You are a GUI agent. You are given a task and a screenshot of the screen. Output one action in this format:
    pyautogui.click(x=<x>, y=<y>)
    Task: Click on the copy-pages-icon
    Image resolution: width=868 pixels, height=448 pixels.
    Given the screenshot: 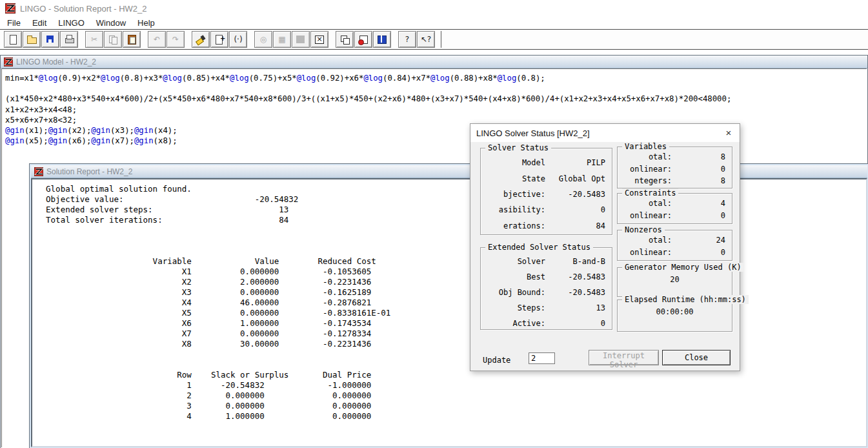 What is the action you would take?
    pyautogui.click(x=114, y=39)
    